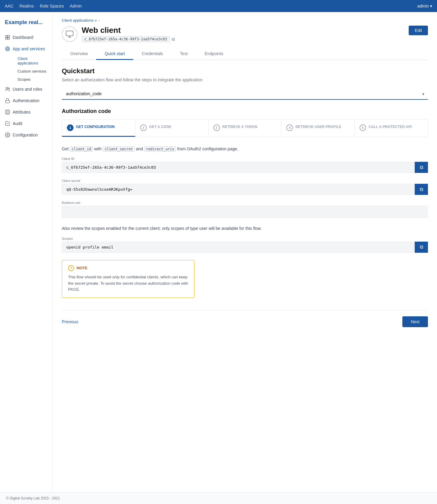 The width and height of the screenshot is (437, 504). Describe the element at coordinates (214, 54) in the screenshot. I see `tab-endpoints: Endpoints` at that location.